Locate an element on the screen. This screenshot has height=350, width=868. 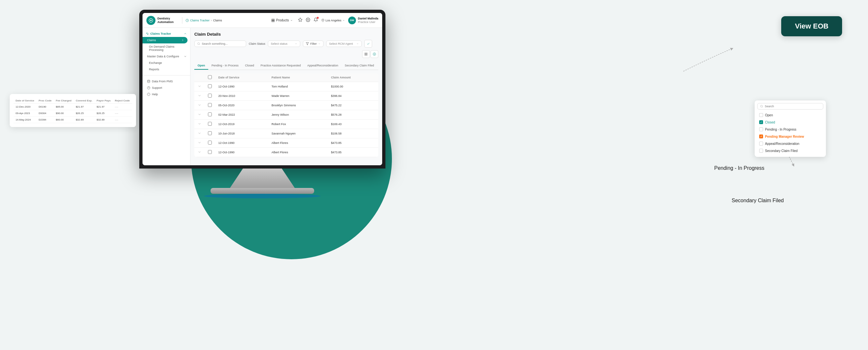
col-amount: Claim Amount is located at coordinates (353, 78).